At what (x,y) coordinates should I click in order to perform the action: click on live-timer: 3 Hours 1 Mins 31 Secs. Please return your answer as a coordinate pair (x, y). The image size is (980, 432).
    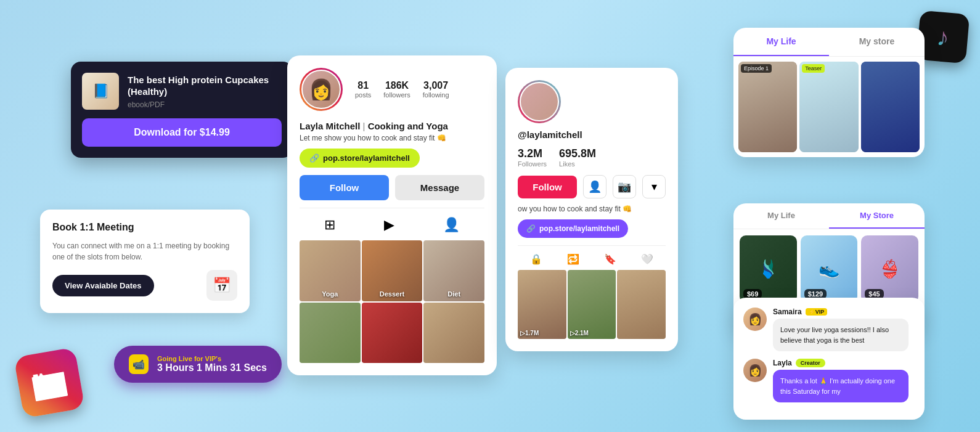
    Looking at the image, I should click on (212, 368).